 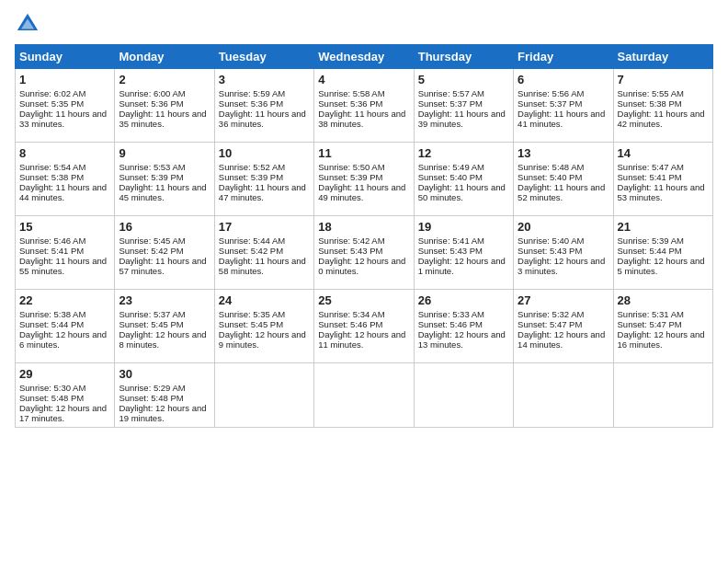 I want to click on sunset-text: Sunset: 5:36 PM, so click(x=151, y=103).